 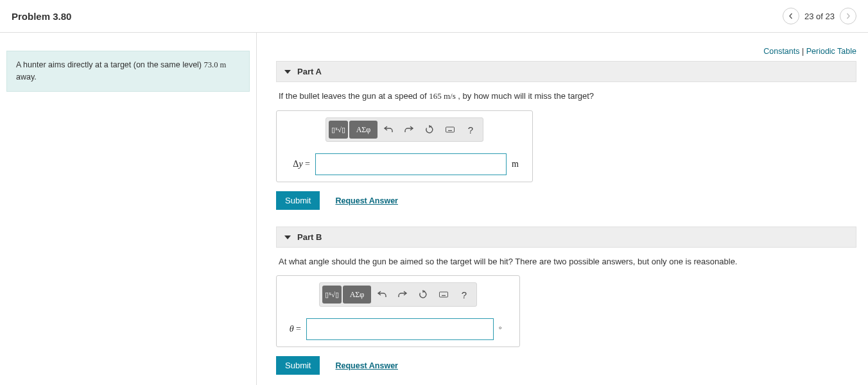 I want to click on chevron-left-icon, so click(x=791, y=16).